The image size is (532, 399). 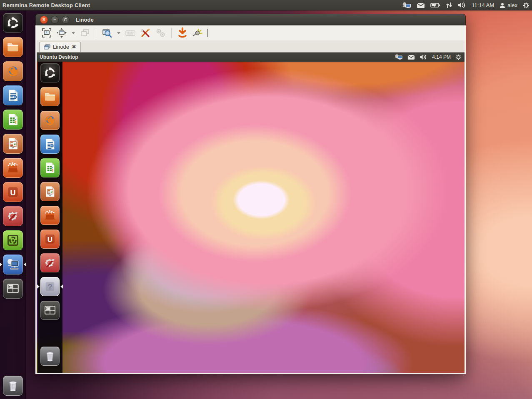 I want to click on launcher-item-files, so click(x=13, y=47).